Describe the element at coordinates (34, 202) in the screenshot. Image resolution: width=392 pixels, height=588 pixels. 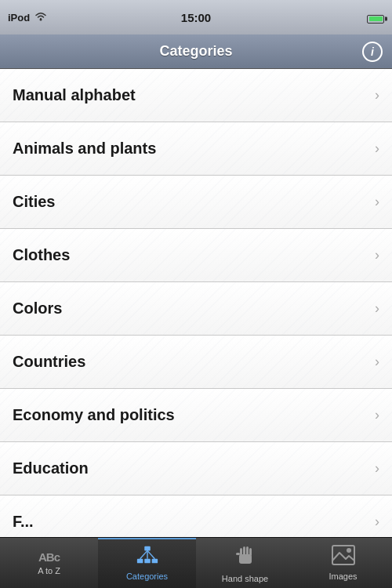
I see `category-label: Cities` at that location.